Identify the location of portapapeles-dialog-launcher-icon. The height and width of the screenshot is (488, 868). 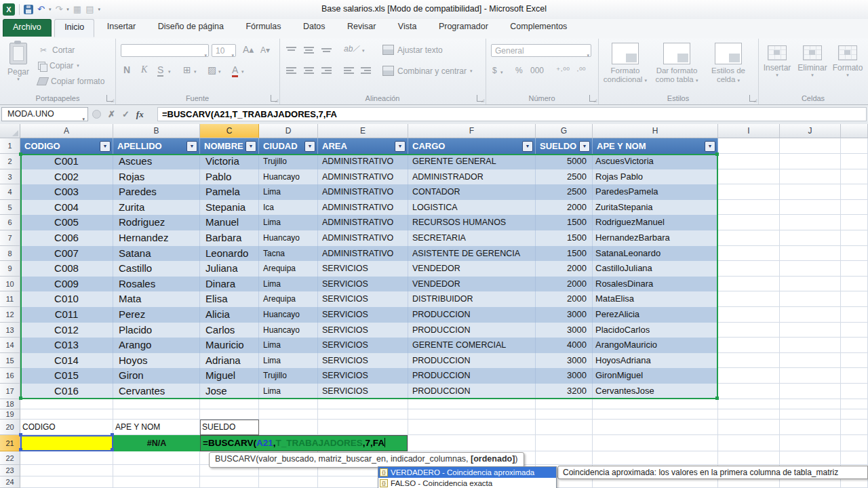
(110, 98).